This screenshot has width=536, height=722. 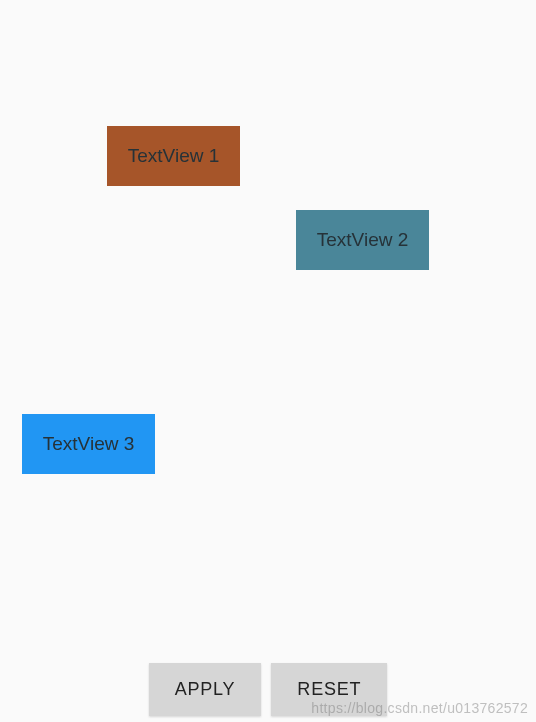 What do you see at coordinates (206, 690) in the screenshot?
I see `apply-button: APPLY` at bounding box center [206, 690].